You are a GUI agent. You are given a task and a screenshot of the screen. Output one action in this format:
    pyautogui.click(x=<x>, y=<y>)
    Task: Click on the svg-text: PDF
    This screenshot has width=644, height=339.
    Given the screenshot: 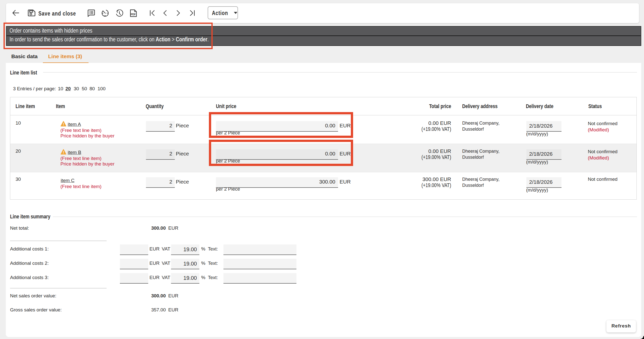 What is the action you would take?
    pyautogui.click(x=133, y=15)
    